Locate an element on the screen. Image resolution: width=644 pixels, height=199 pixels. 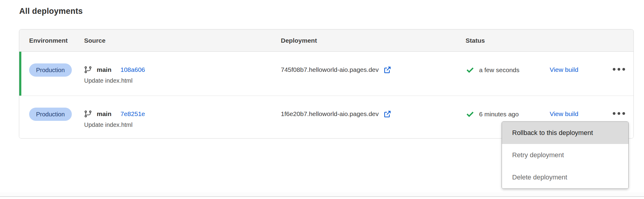
status-time: 6 minutes ago is located at coordinates (499, 114).